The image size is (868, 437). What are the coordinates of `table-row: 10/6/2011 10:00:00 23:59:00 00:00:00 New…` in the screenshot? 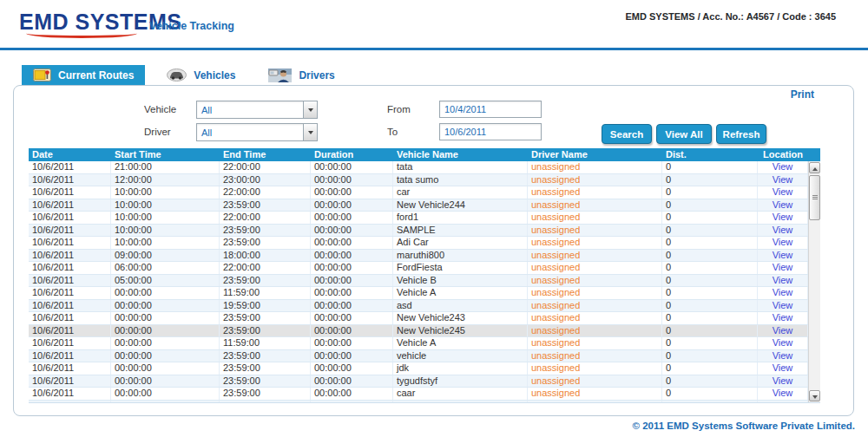 It's located at (418, 206).